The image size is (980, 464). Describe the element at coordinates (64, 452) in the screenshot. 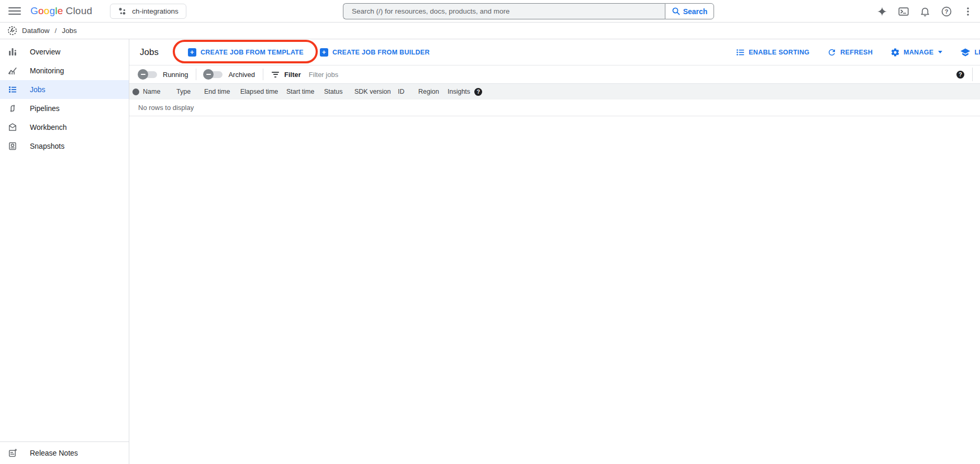

I see `sidebar-item-release-notes: Release Notes` at that location.